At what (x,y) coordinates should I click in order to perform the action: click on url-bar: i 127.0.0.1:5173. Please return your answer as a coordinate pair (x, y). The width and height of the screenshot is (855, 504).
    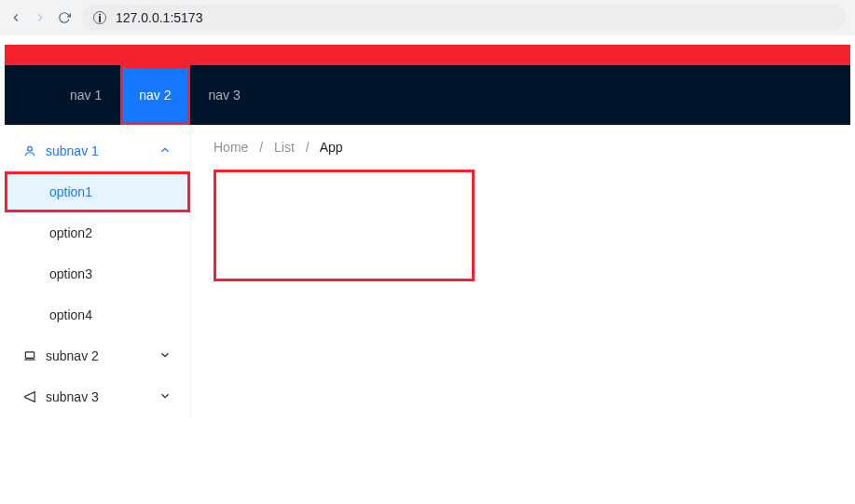
    Looking at the image, I should click on (464, 18).